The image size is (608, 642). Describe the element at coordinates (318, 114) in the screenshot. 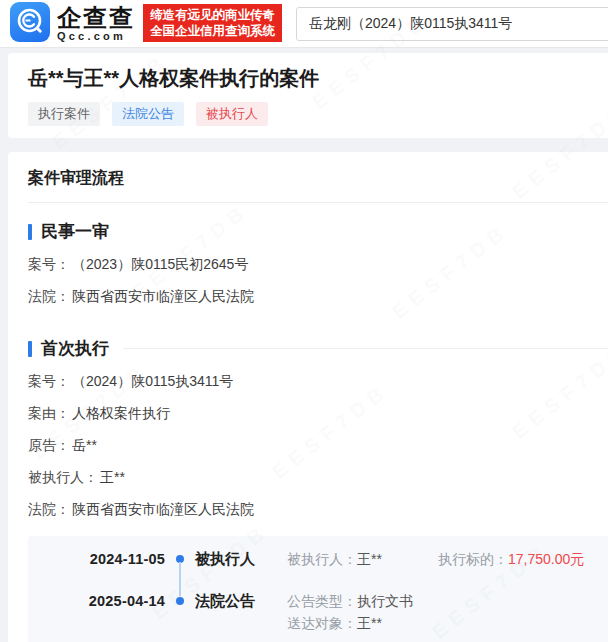

I see `tag-row: 执行案件 法院公告 被执行人` at that location.